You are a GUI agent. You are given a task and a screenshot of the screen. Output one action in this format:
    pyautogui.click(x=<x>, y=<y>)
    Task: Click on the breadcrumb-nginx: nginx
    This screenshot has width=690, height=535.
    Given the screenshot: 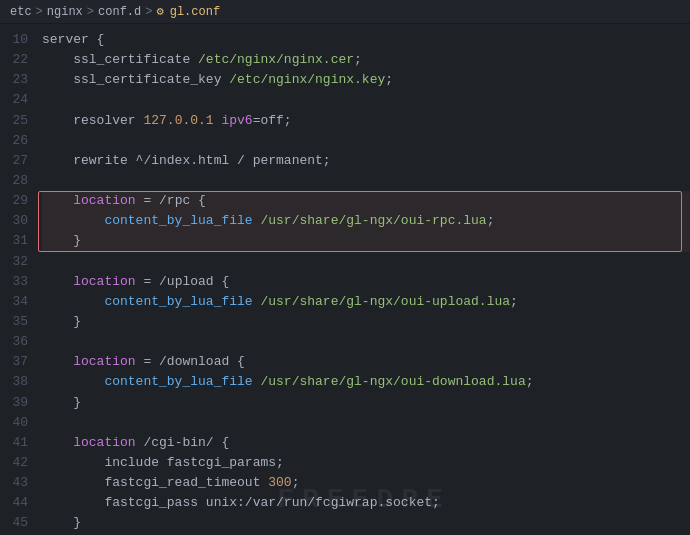 What is the action you would take?
    pyautogui.click(x=65, y=12)
    